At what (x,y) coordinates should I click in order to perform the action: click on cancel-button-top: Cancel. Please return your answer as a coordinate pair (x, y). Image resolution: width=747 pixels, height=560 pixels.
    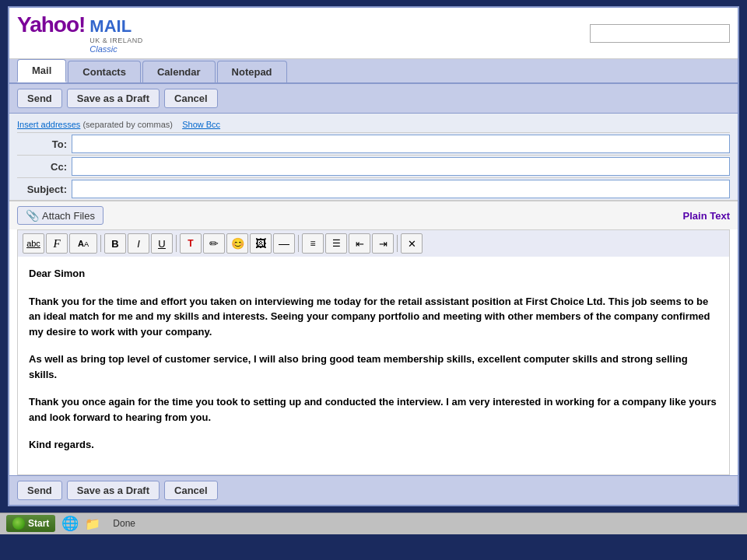
    Looking at the image, I should click on (191, 98).